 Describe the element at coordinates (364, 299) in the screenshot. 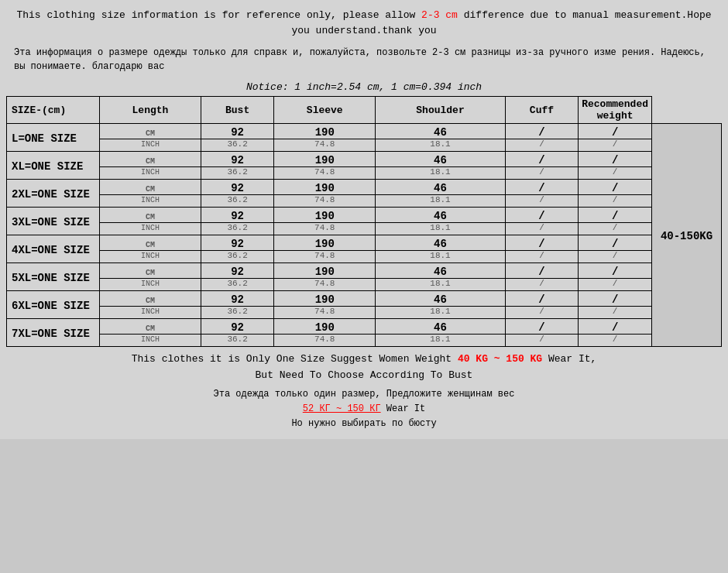

I see `table-row: 6XL=ONE SIZECM9219046//` at that location.